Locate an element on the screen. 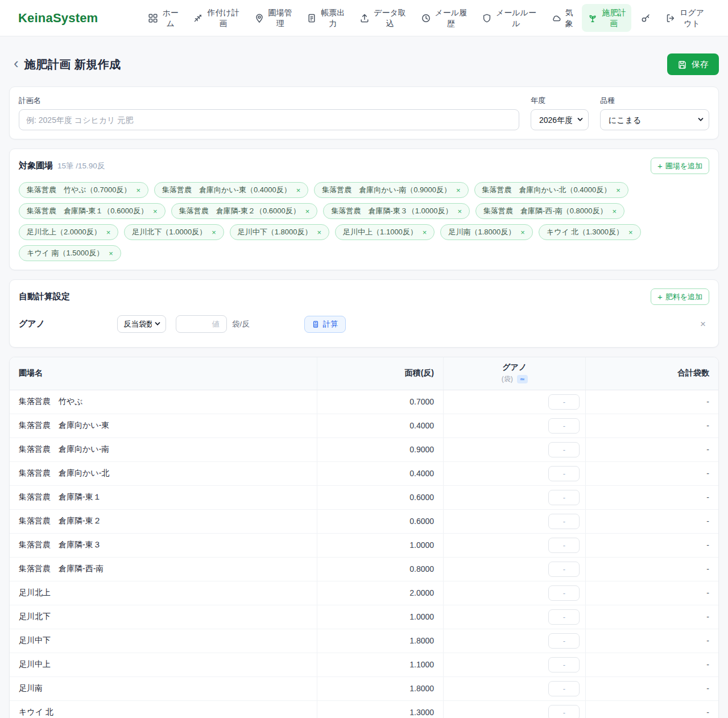  nav-item-weather: 気 象 is located at coordinates (562, 18).